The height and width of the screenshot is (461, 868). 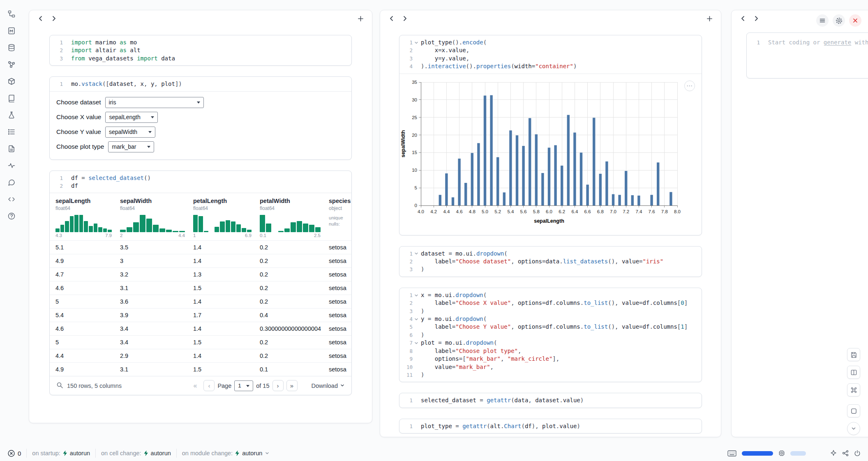 What do you see at coordinates (130, 132) in the screenshot?
I see `choose-y-value-select: sepalWidth` at bounding box center [130, 132].